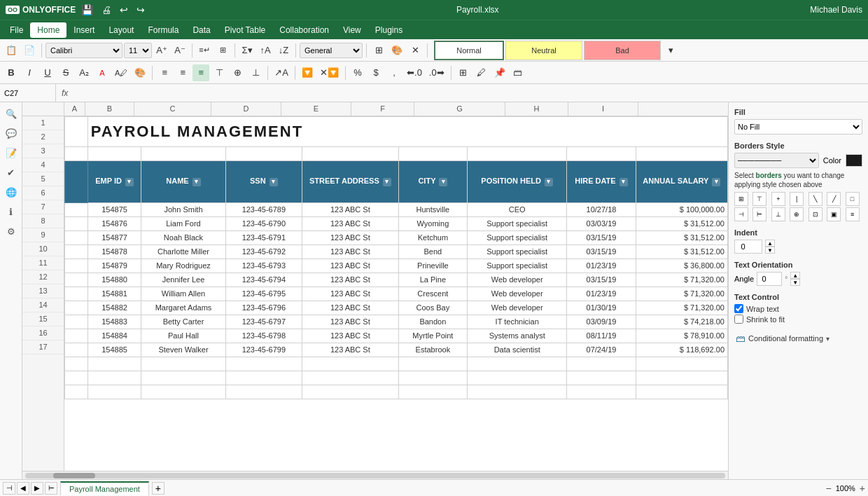 This screenshot has height=496, width=868. What do you see at coordinates (246, 109) in the screenshot?
I see `col-header-D: D` at bounding box center [246, 109].